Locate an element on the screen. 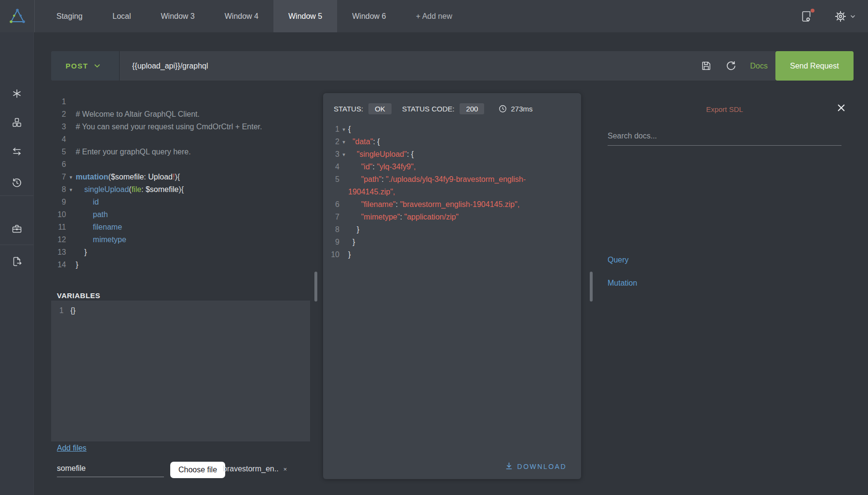  tab-local: Local is located at coordinates (122, 16).